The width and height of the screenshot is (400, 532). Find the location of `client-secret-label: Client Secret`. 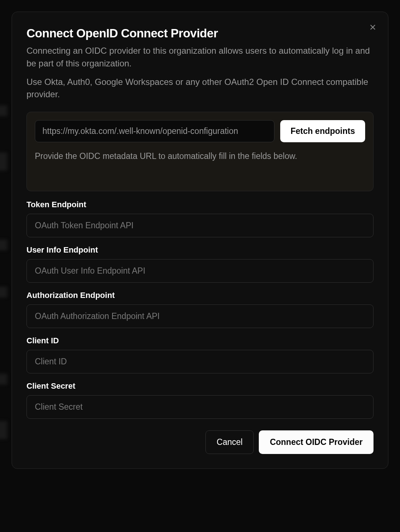

client-secret-label: Client Secret is located at coordinates (200, 386).